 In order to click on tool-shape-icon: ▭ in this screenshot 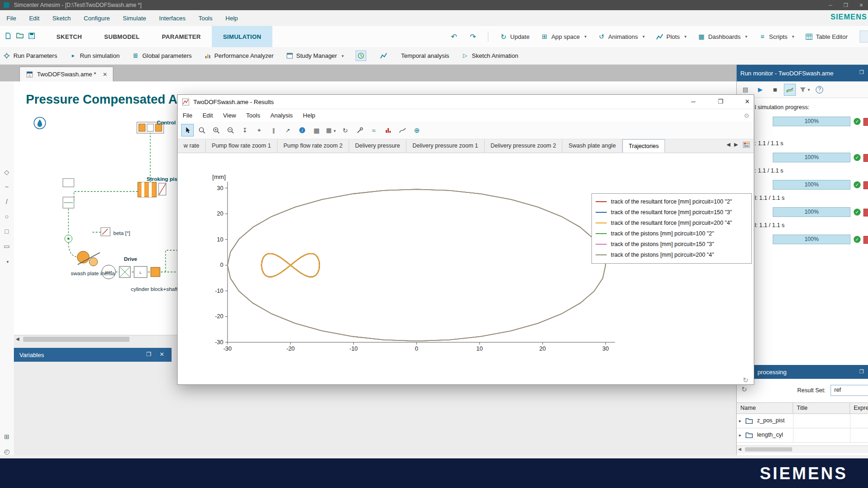, I will do `click(6, 246)`.